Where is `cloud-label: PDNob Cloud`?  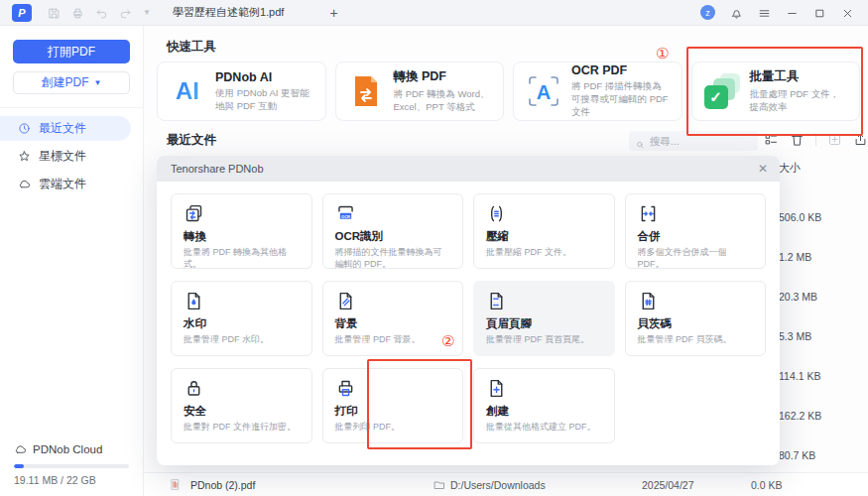
cloud-label: PDNob Cloud is located at coordinates (67, 449).